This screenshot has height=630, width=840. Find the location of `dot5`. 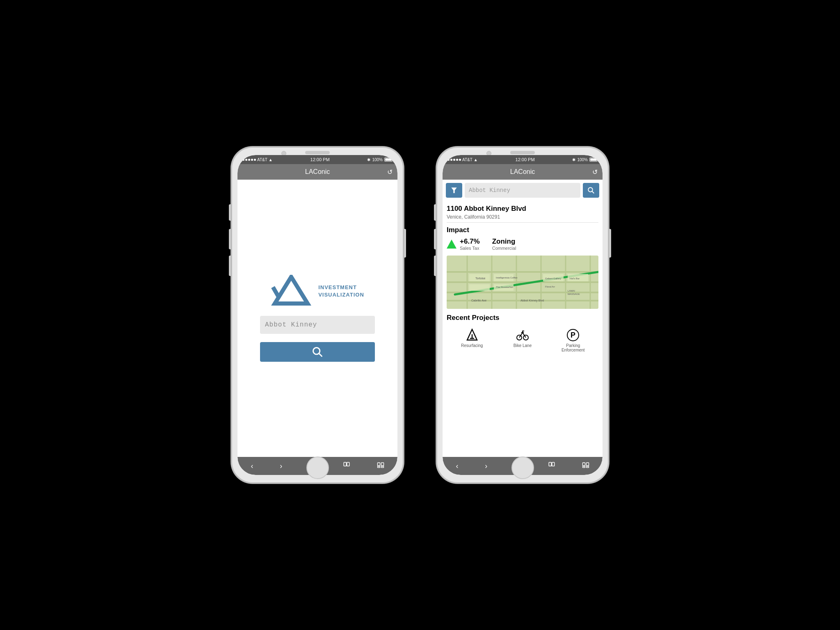

dot5 is located at coordinates (255, 160).